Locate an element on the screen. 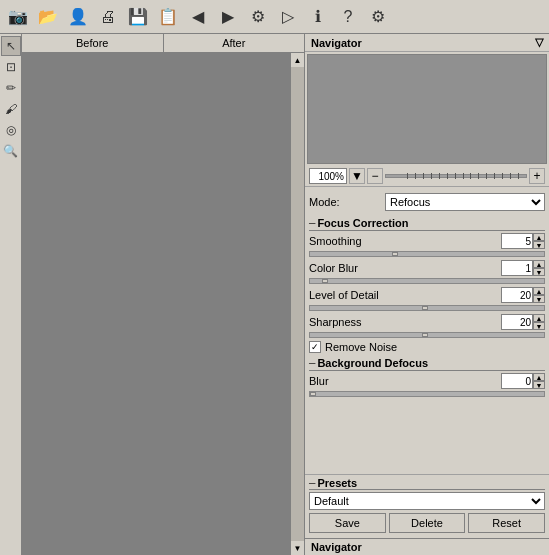 This screenshot has height=555, width=549. color-blur-label: Color Blur is located at coordinates (405, 268).